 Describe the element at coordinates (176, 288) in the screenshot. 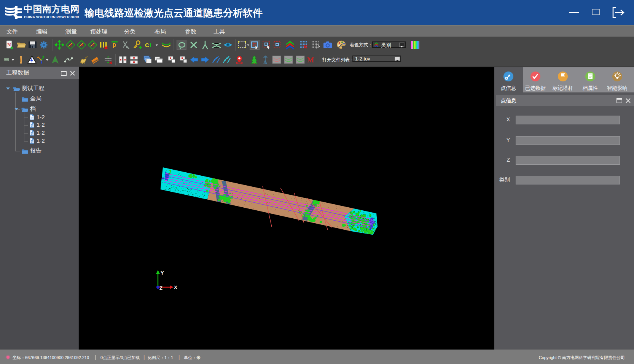

I see `svg-text: X` at that location.